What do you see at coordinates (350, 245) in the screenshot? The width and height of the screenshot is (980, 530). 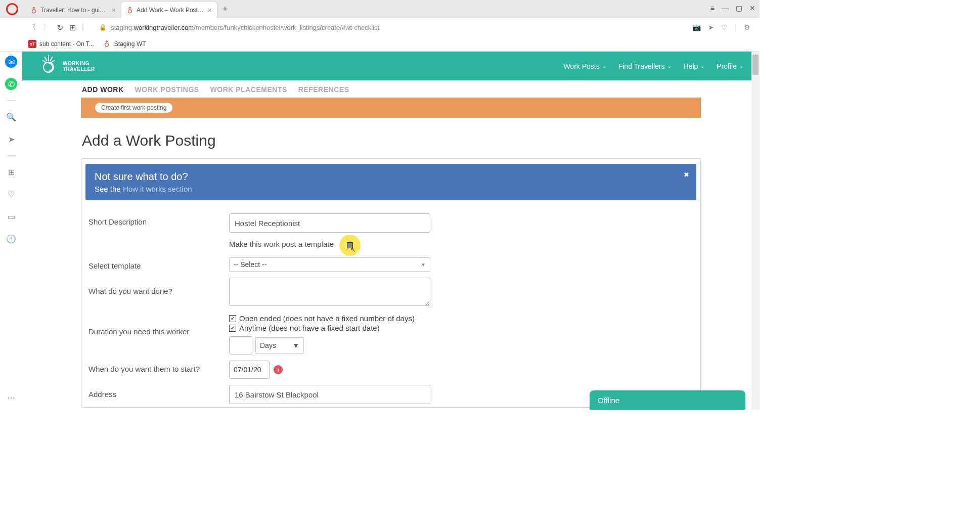 I see `cursor-highlight: ↖` at bounding box center [350, 245].